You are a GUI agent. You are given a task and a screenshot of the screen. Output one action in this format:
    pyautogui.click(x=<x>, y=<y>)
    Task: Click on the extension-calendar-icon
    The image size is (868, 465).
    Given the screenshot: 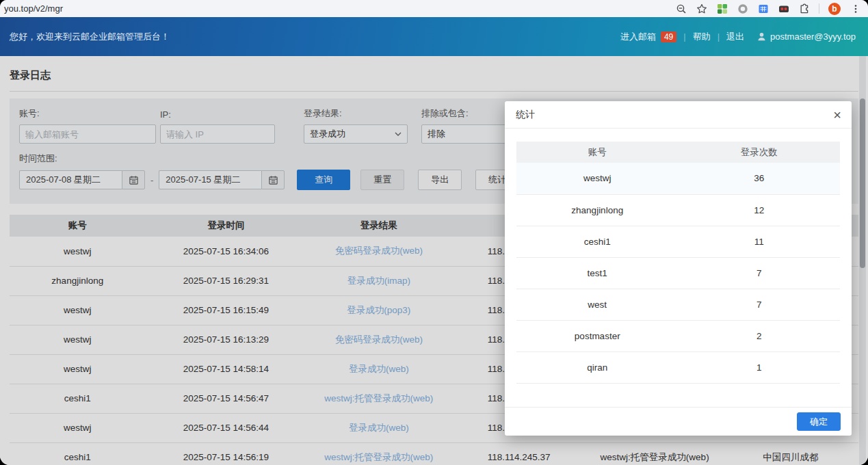 What is the action you would take?
    pyautogui.click(x=763, y=8)
    